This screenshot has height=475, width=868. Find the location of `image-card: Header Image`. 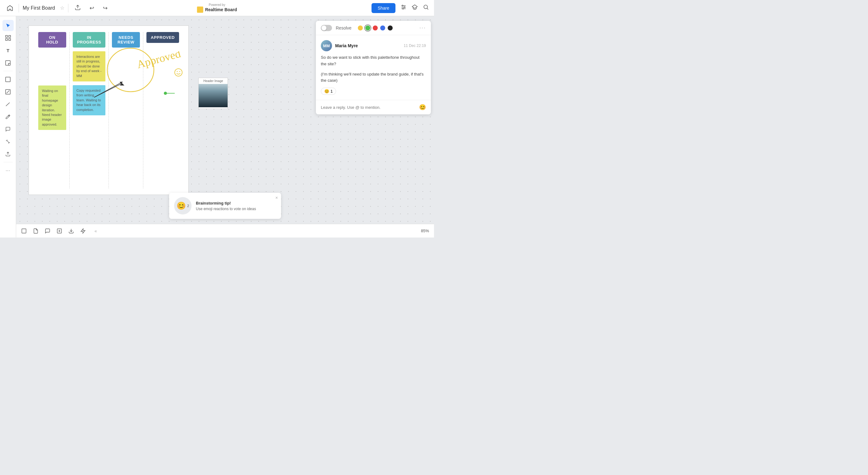

image-card: Header Image is located at coordinates (213, 93).